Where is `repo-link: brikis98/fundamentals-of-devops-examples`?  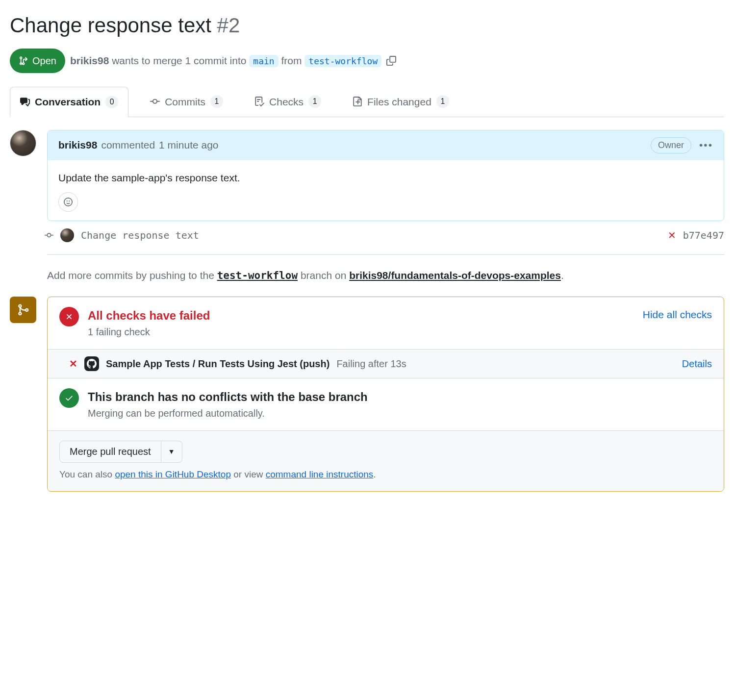
repo-link: brikis98/fundamentals-of-devops-examples is located at coordinates (455, 275).